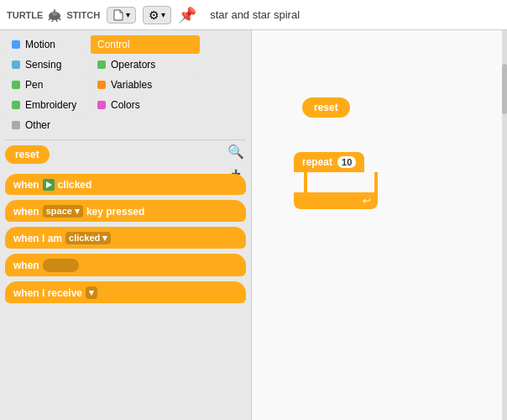 Image resolution: width=507 pixels, height=420 pixels. What do you see at coordinates (47, 105) in the screenshot?
I see `category-embroidery: Embroidery` at bounding box center [47, 105].